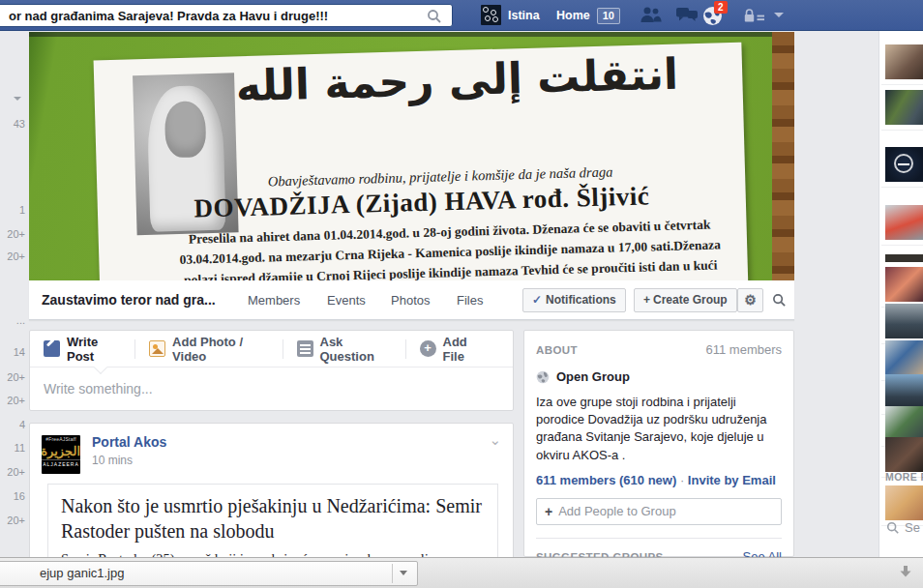 The image size is (923, 588). I want to click on download-item: ejup ganic1.jpg, so click(209, 573).